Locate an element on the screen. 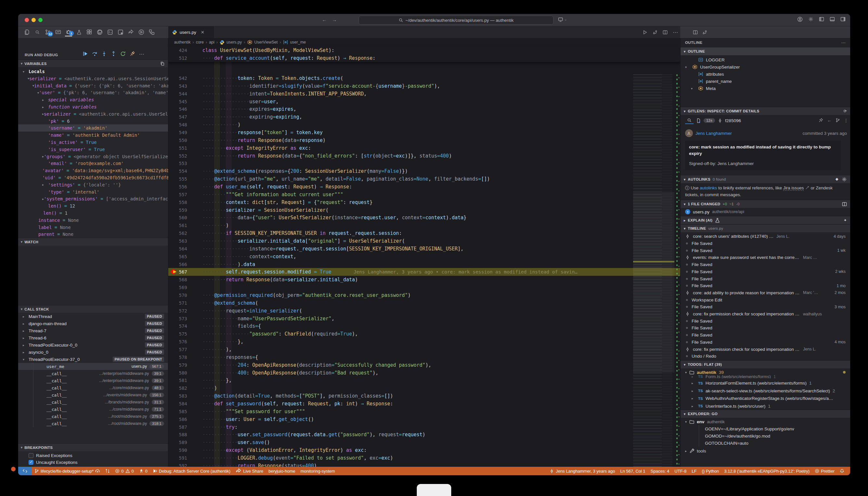 This screenshot has width=868, height=496. outline-item-attributes: attributes is located at coordinates (708, 74).